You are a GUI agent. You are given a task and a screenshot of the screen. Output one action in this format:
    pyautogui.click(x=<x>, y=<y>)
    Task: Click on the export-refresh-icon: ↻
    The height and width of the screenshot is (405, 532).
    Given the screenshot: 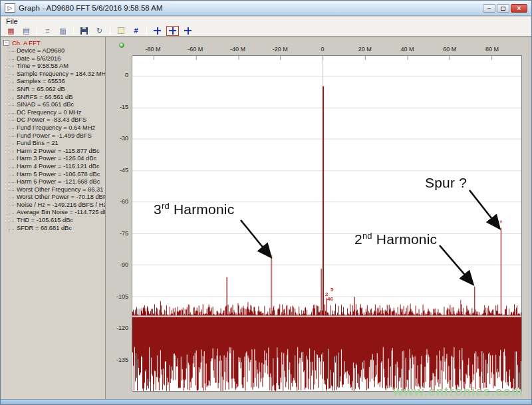 What is the action you would take?
    pyautogui.click(x=100, y=31)
    